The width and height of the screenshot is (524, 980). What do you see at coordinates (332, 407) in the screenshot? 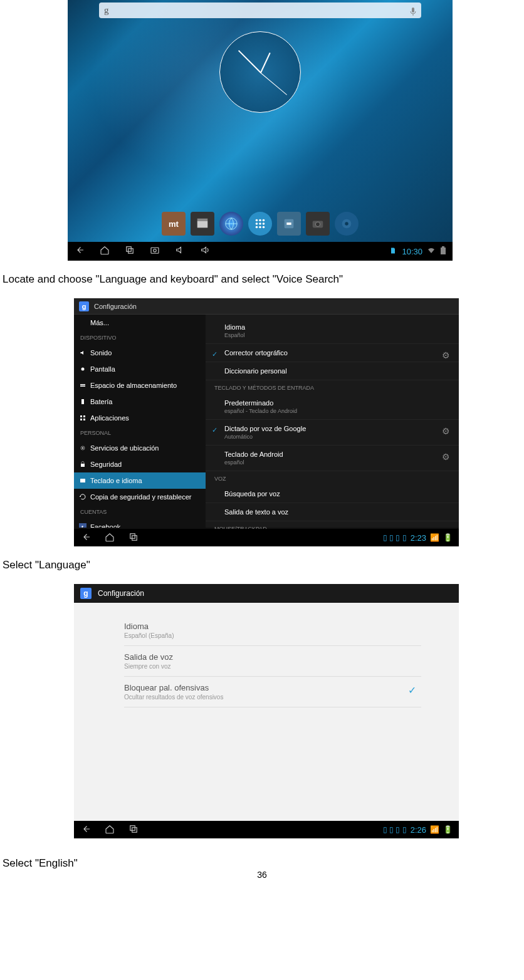
I see `setting-item-default-kb: Predeterminado español - Teclado de Andr…` at bounding box center [332, 407].